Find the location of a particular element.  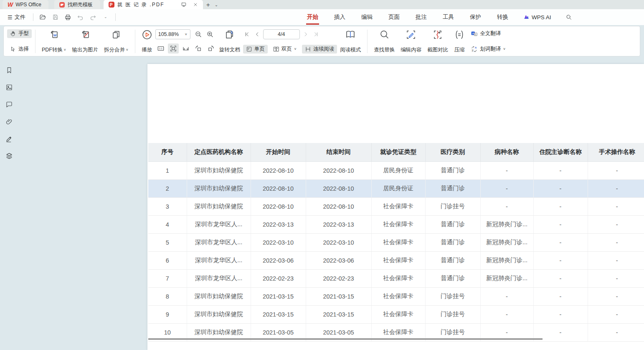

print-icon is located at coordinates (68, 17).